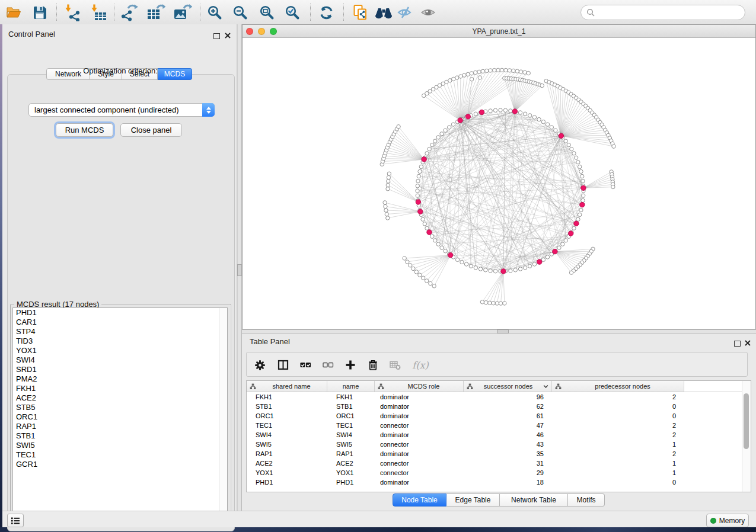 The height and width of the screenshot is (532, 756). I want to click on tab-motifs: Motifs, so click(586, 500).